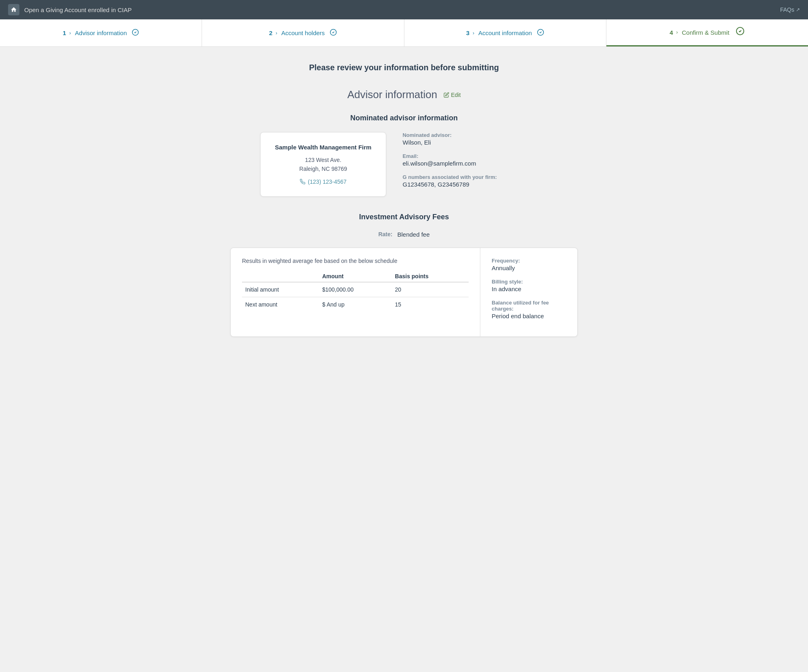 The image size is (808, 672). Describe the element at coordinates (404, 10) in the screenshot. I see `page-header: Open a Giving Account enrolled in CIAP F…` at that location.